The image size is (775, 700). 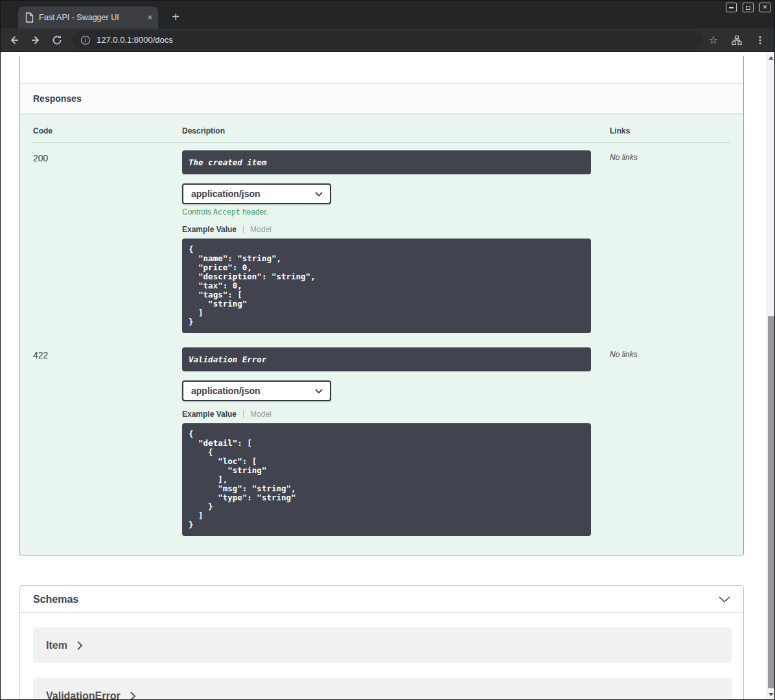 I want to click on close-icon: ✕, so click(x=765, y=8).